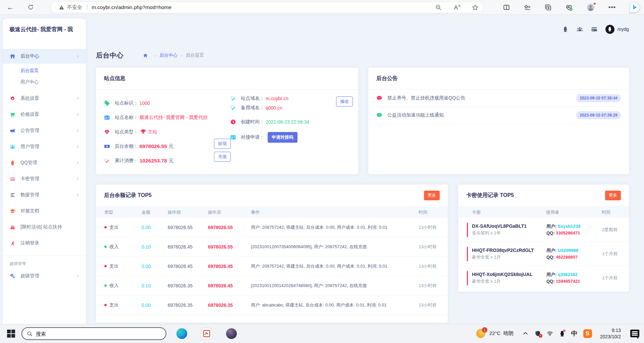  Describe the element at coordinates (572, 7) in the screenshot. I see `browser-actions: •••` at that location.